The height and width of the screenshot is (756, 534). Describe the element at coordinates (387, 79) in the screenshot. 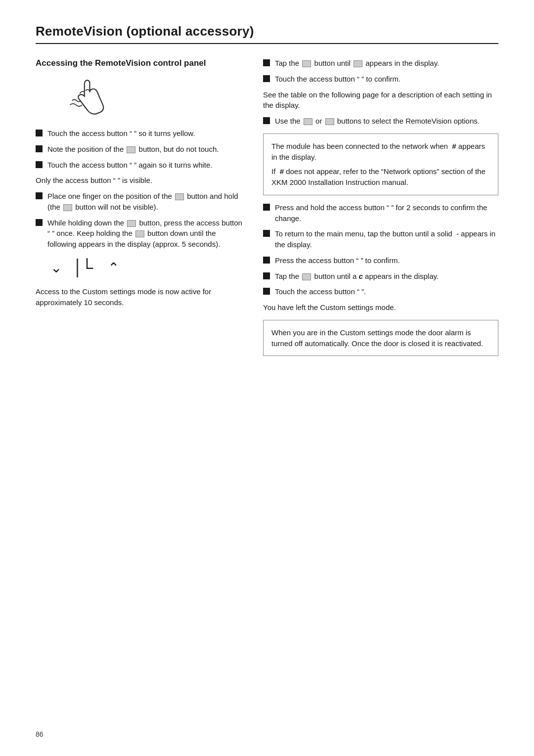

I see `bullet-text: Touch the access button “ ” to confirm.` at that location.